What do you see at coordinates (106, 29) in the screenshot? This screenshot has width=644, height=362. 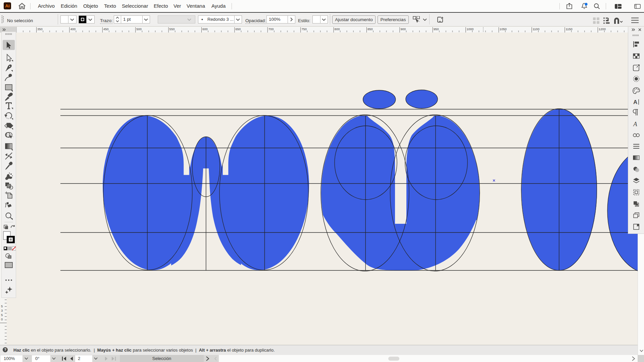 I see `svg-text: 450` at bounding box center [106, 29].